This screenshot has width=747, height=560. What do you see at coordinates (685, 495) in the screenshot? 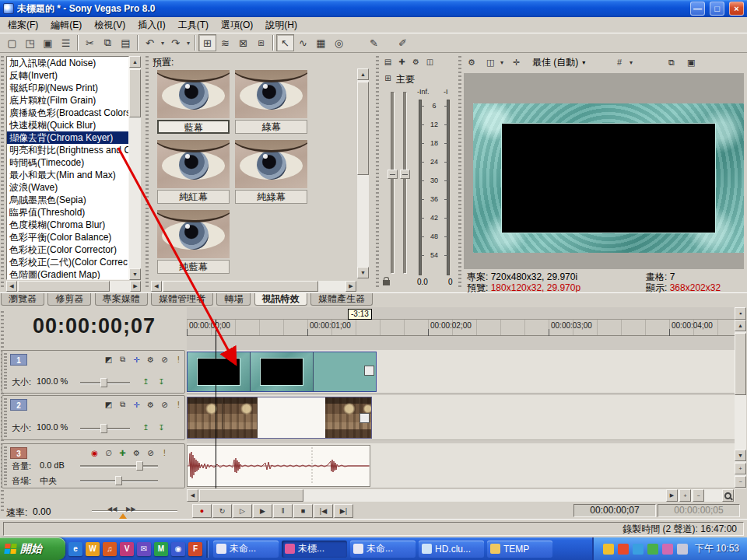
I see `zoom-in-time-icon: +` at bounding box center [685, 495].